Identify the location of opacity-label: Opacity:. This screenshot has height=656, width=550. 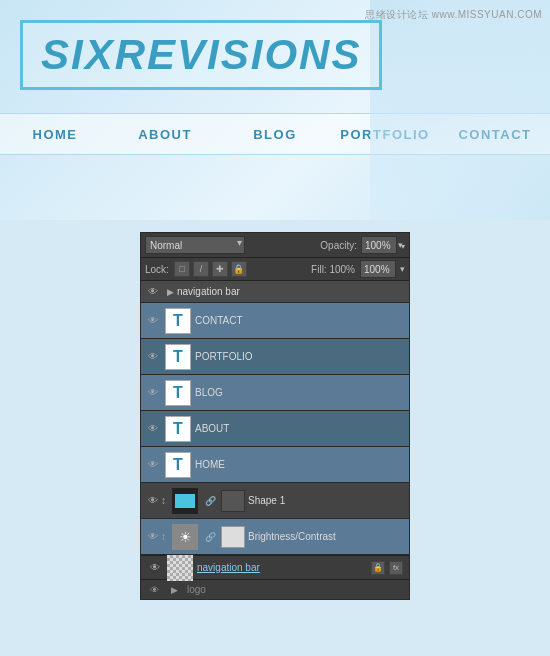
(338, 246).